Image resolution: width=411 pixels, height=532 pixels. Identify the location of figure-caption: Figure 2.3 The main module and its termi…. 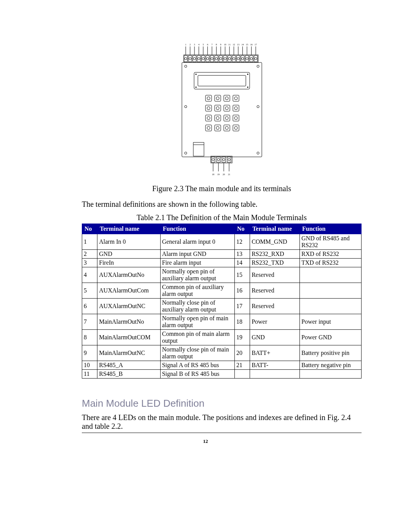
(221, 189).